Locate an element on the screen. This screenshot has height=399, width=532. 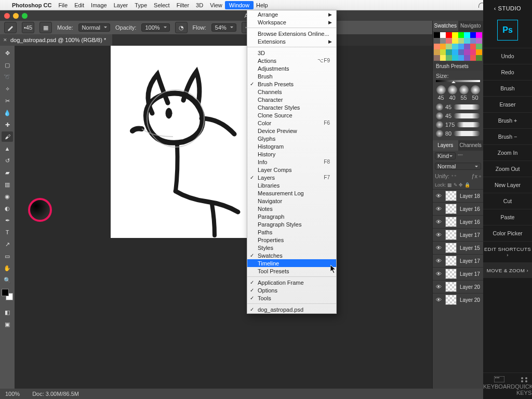
menu-item-histogram: Histogram is located at coordinates (292, 147).